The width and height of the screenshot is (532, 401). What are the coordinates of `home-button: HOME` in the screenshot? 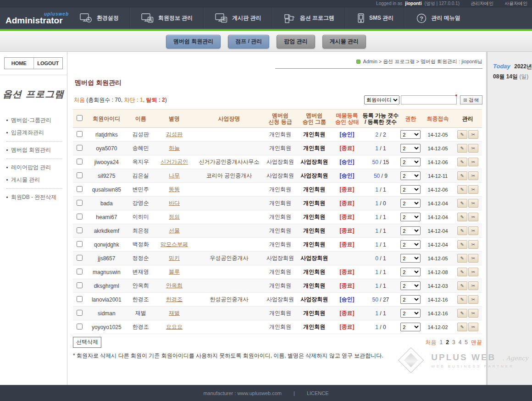 It's located at (19, 63).